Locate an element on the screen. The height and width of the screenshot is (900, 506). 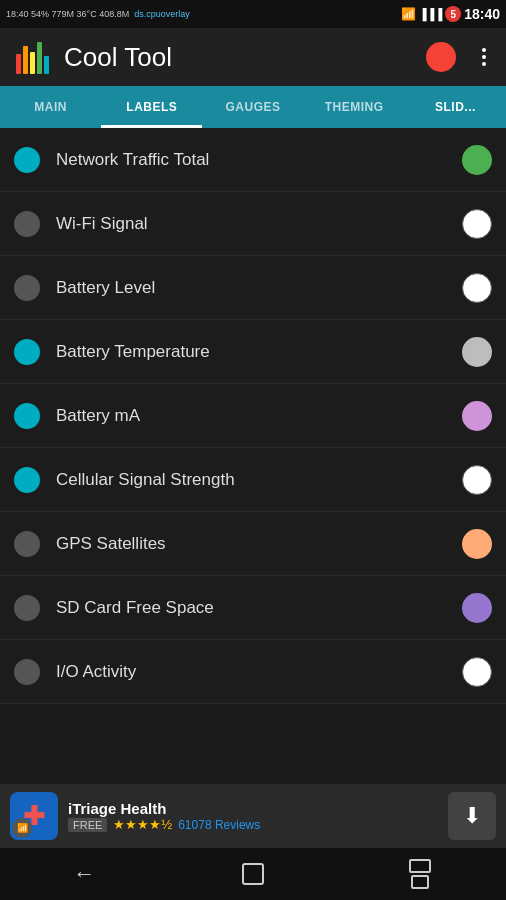
item-dot-sd-card-free-space is located at coordinates (477, 608).